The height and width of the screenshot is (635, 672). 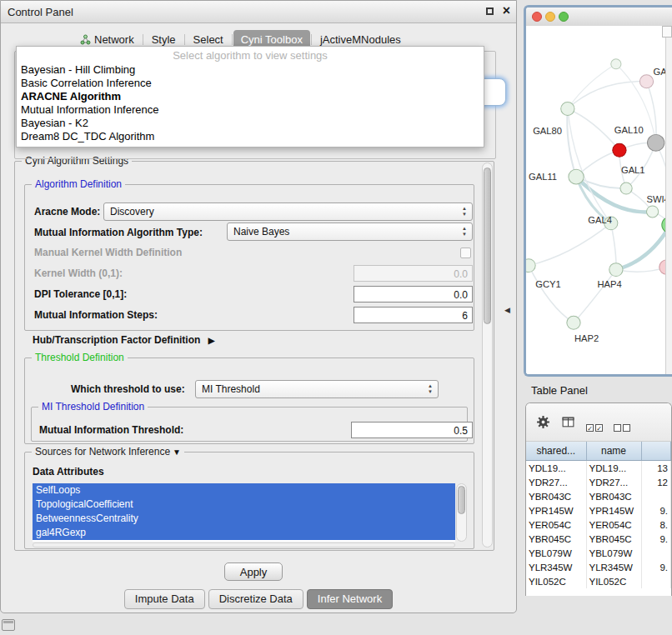 What do you see at coordinates (243, 518) in the screenshot?
I see `data-attribute-item: BetweennessCentrality` at bounding box center [243, 518].